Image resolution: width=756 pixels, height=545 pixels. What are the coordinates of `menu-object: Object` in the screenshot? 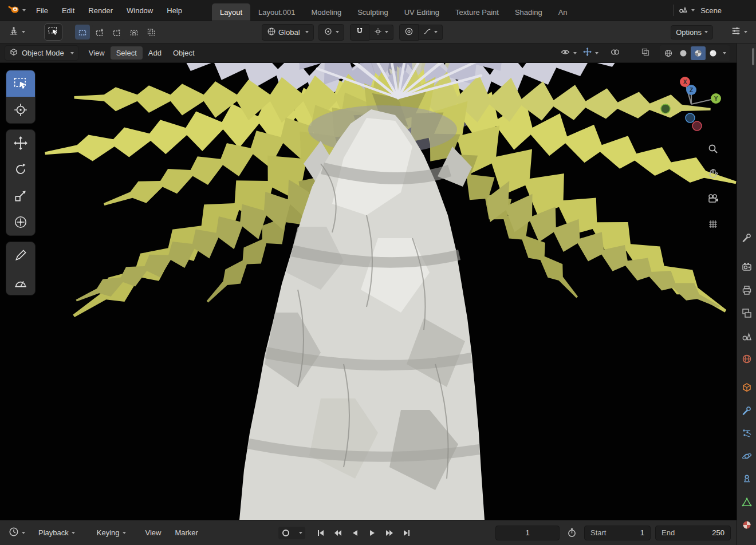 It's located at (184, 53).